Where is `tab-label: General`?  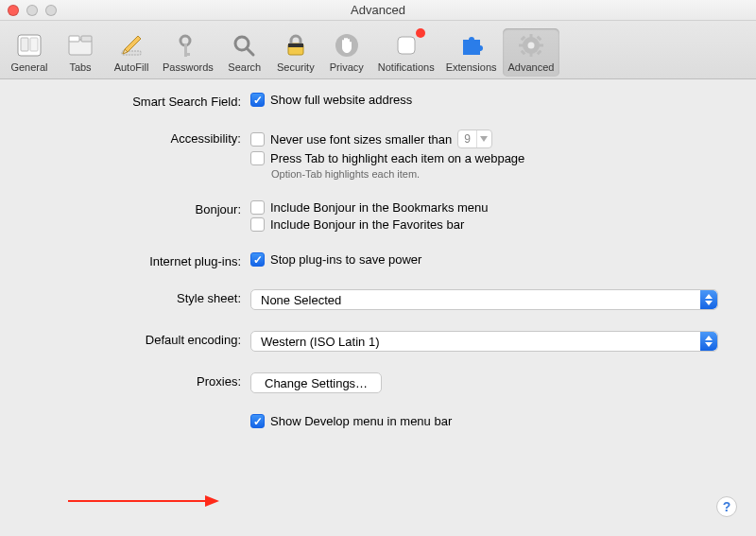 tab-label: General is located at coordinates (28, 67).